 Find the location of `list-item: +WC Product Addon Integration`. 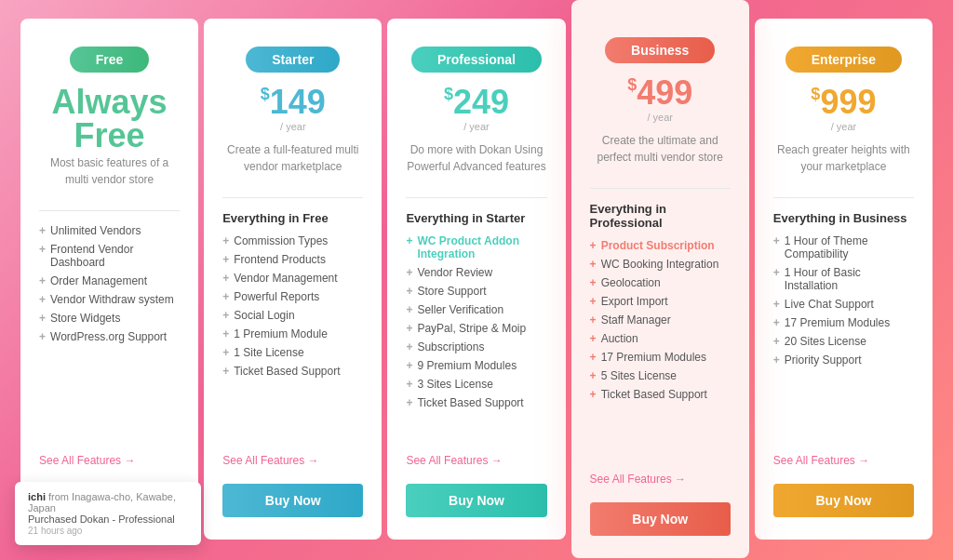

list-item: +WC Product Addon Integration is located at coordinates (476, 247).